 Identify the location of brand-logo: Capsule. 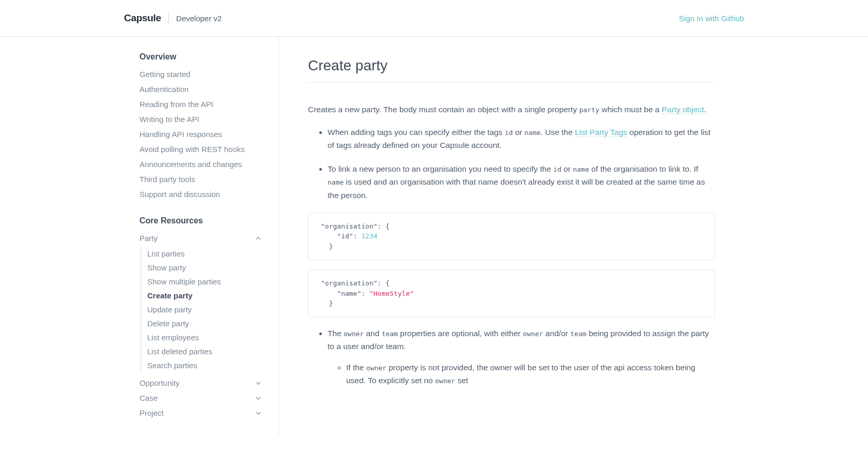
(143, 18).